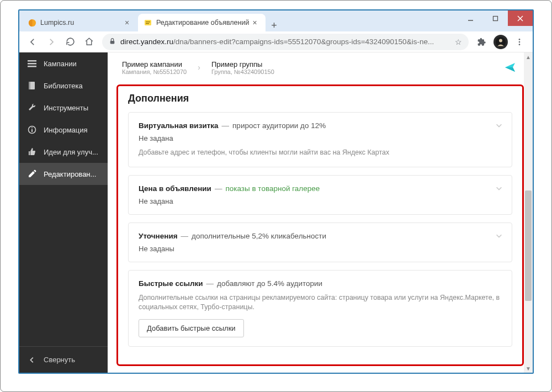 Image resolution: width=552 pixels, height=392 pixels. What do you see at coordinates (63, 213) in the screenshot?
I see `sidebar: Кампании Библиотека Инструменты Информац…` at bounding box center [63, 213].